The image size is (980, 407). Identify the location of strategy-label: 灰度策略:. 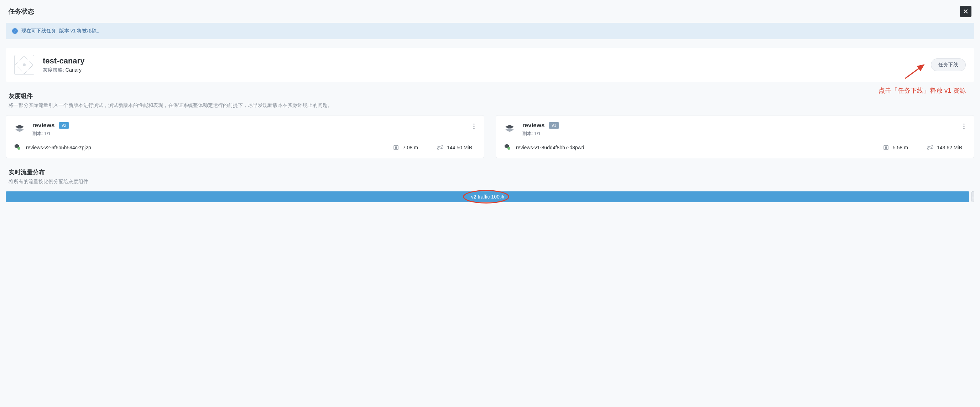
(54, 70).